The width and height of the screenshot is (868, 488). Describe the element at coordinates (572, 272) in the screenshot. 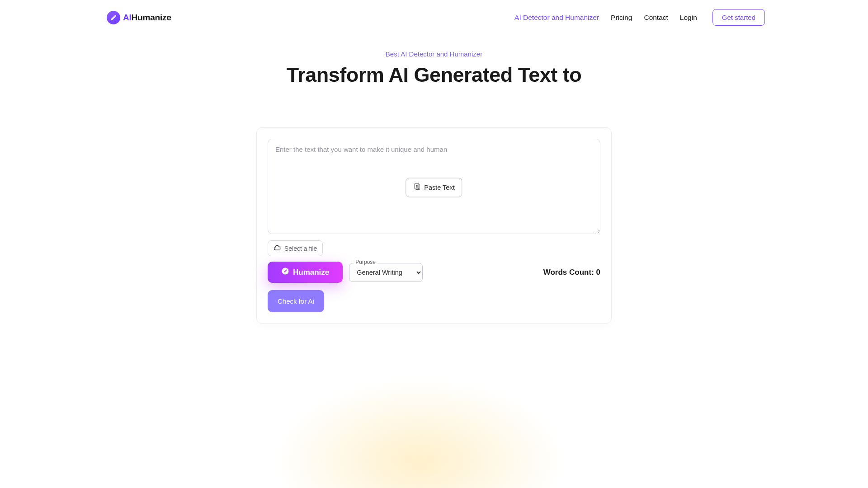

I see `word-count: Words Count: 0` at that location.